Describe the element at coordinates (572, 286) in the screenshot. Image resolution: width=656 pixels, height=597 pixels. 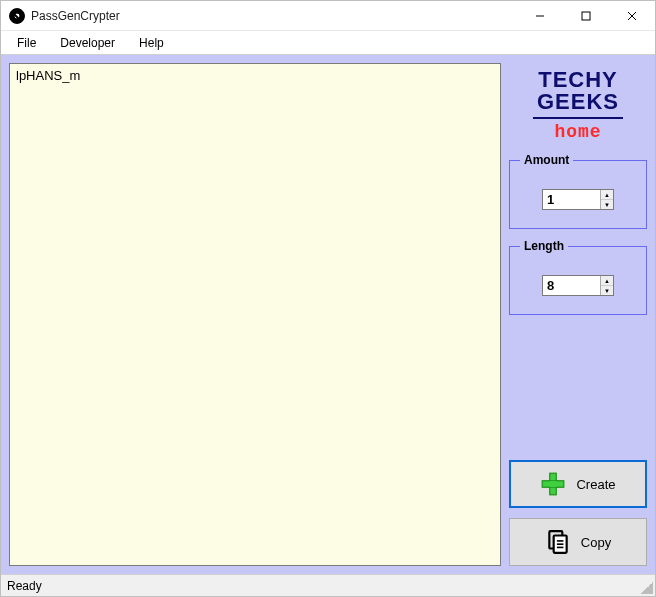
I see `length-input` at that location.